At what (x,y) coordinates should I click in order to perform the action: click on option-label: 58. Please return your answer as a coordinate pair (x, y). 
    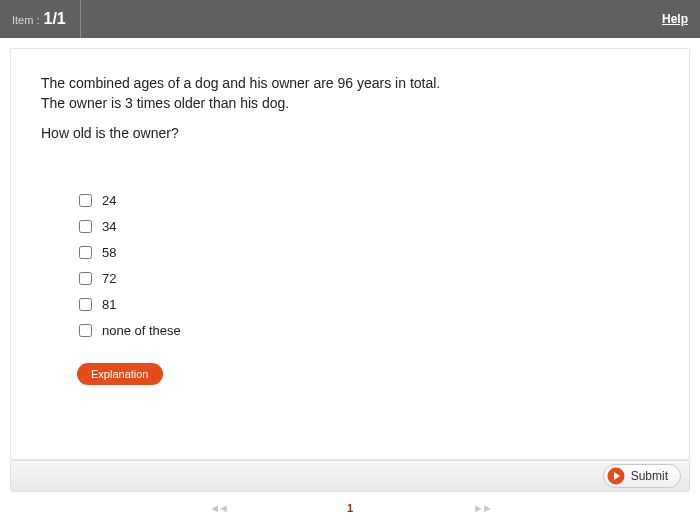
    Looking at the image, I should click on (109, 252).